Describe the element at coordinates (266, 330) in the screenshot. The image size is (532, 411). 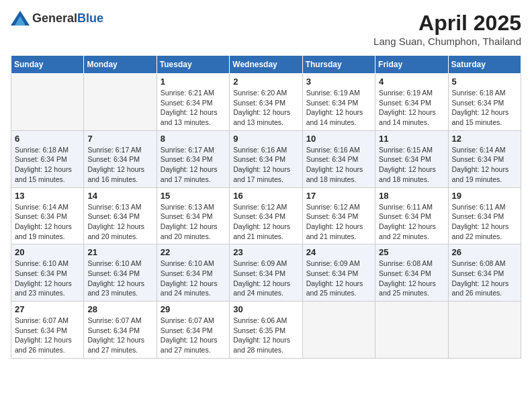
I see `calendar-cell: 30Sunrise: 6:06 AM Sunset: 6:35 PM Dayli…` at that location.